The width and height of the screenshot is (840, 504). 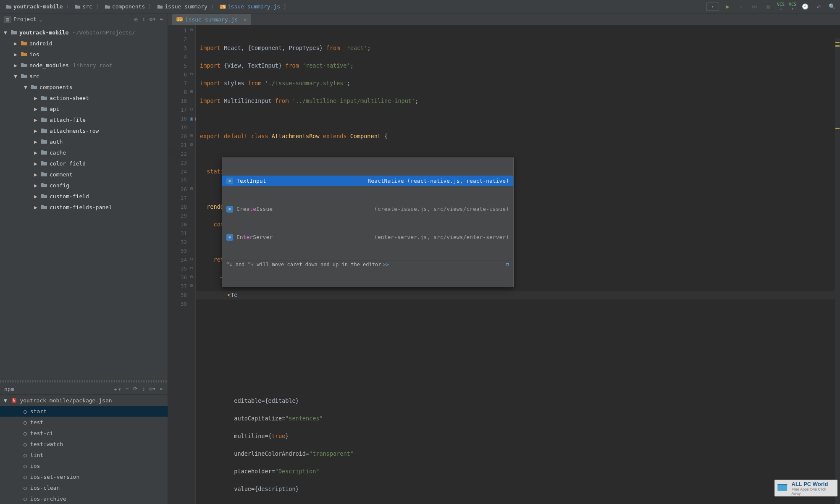 What do you see at coordinates (25, 19) in the screenshot?
I see `project-panel-title: Project` at bounding box center [25, 19].